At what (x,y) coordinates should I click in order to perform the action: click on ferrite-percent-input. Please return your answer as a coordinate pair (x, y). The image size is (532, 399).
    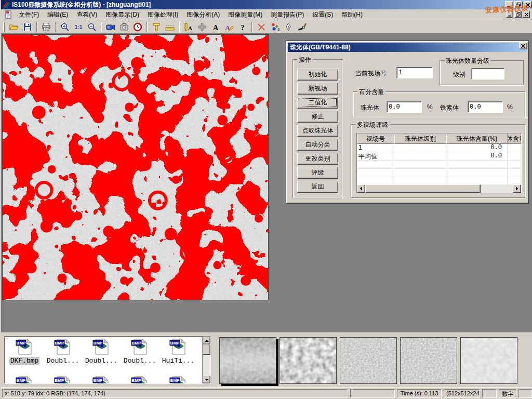
    Looking at the image, I should click on (485, 107).